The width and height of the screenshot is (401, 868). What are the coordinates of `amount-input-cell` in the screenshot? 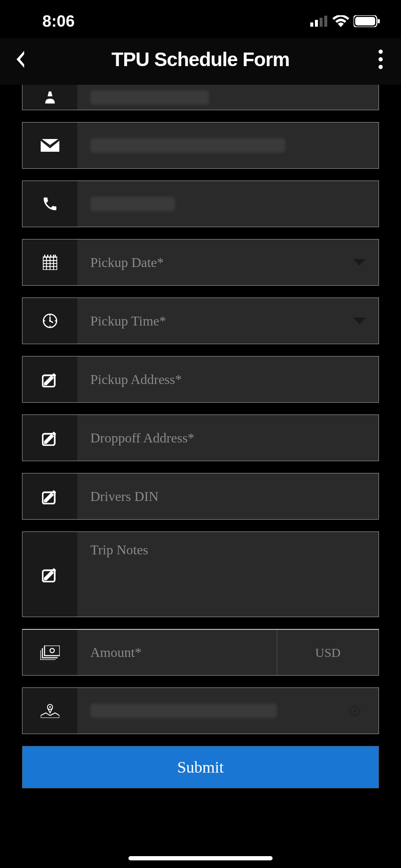 It's located at (177, 653).